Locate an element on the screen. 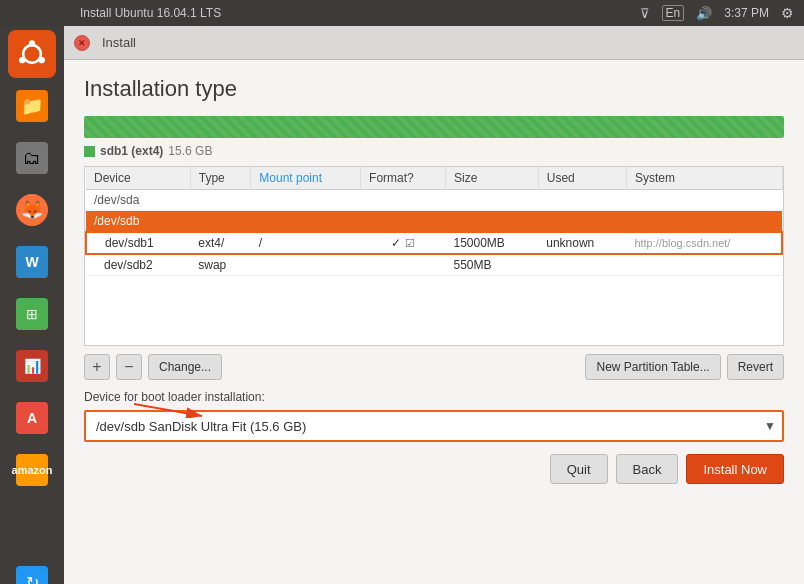 This screenshot has width=804, height=584. window-title-bar: Install Ubuntu 16.04.1 LTS is located at coordinates (150, 13).